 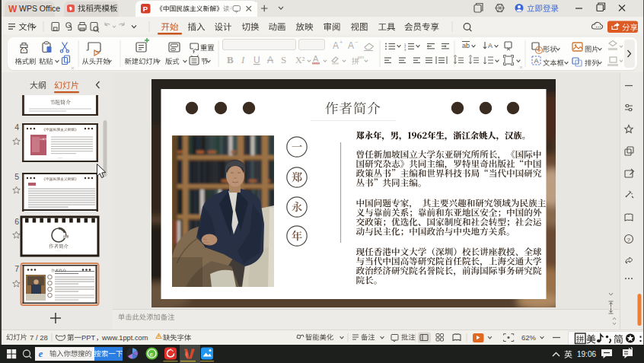 What do you see at coordinates (146, 9) in the screenshot?
I see `svg-text: P` at bounding box center [146, 9].